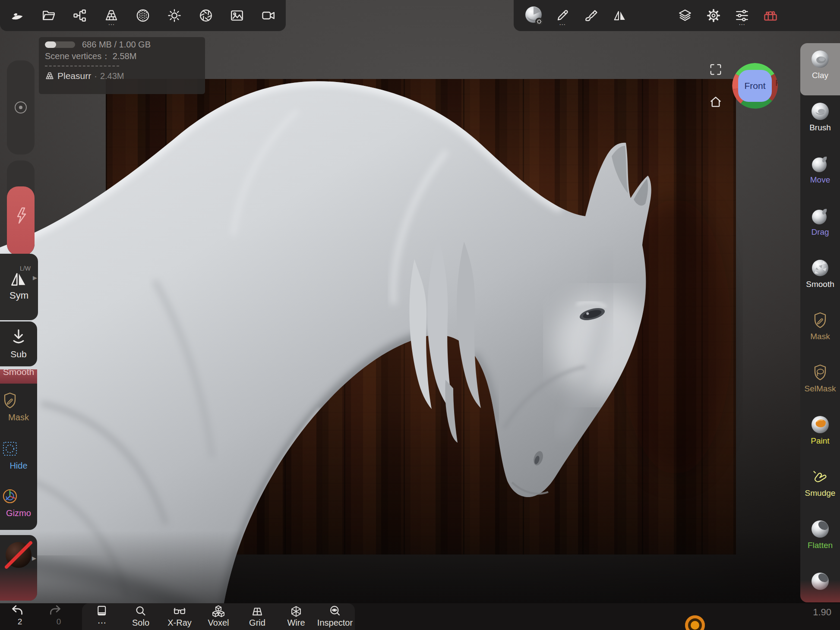  Describe the element at coordinates (102, 617) in the screenshot. I see `scene-menu-button: ⋯` at that location.